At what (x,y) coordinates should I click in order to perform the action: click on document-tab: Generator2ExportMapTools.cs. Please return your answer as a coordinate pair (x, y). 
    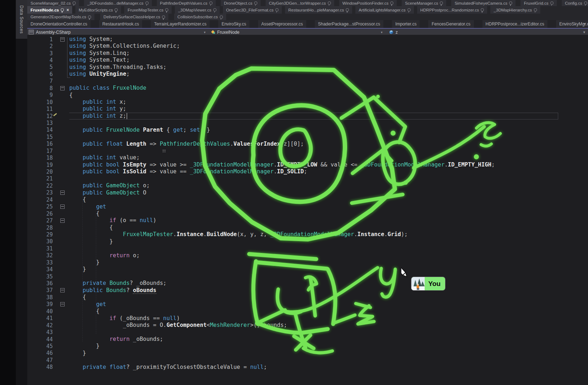
    Looking at the image, I should click on (61, 17).